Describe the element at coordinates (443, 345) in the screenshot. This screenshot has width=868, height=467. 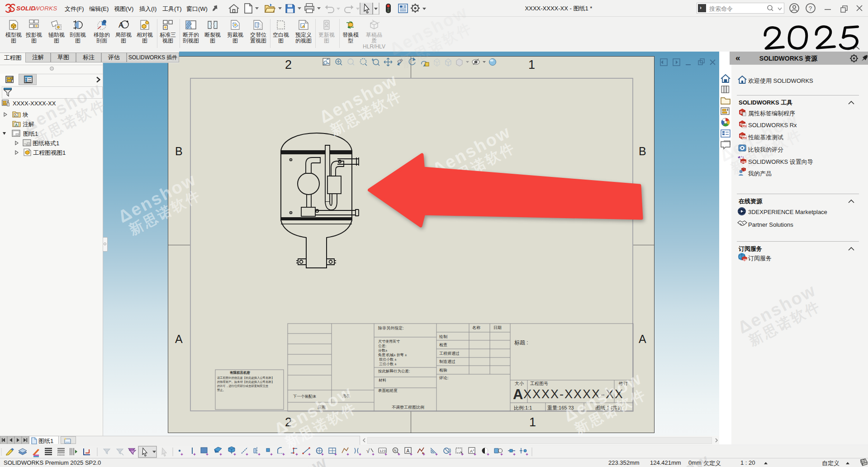
I see `svg-text: 检查` at that location.